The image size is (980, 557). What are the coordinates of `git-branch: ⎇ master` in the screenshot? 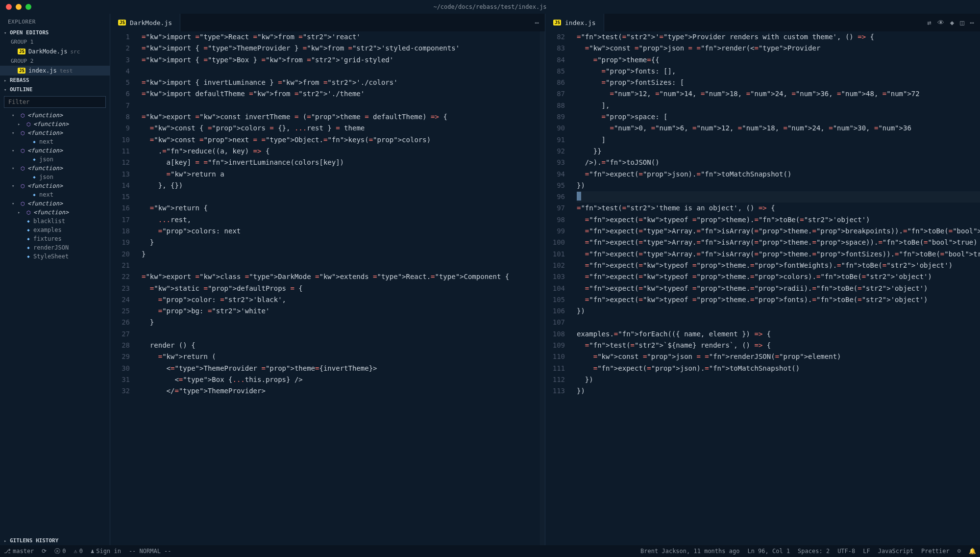 It's located at (19, 551).